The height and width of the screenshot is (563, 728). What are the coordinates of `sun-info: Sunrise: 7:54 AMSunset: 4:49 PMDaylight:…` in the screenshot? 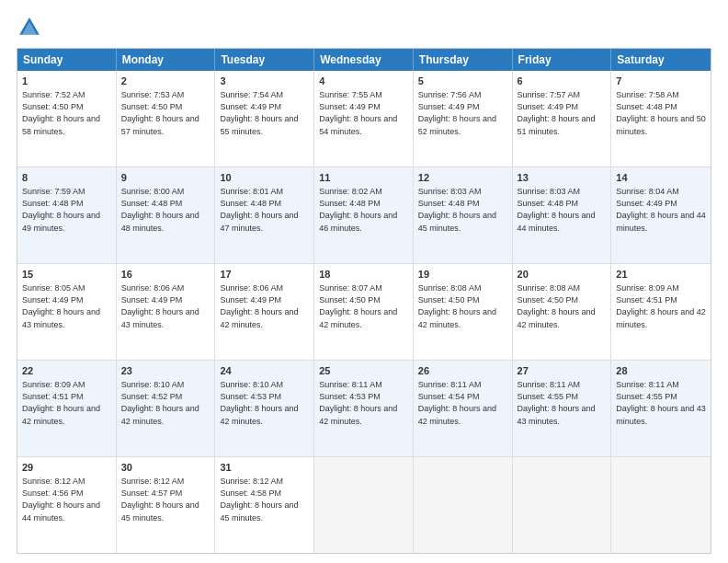 It's located at (265, 113).